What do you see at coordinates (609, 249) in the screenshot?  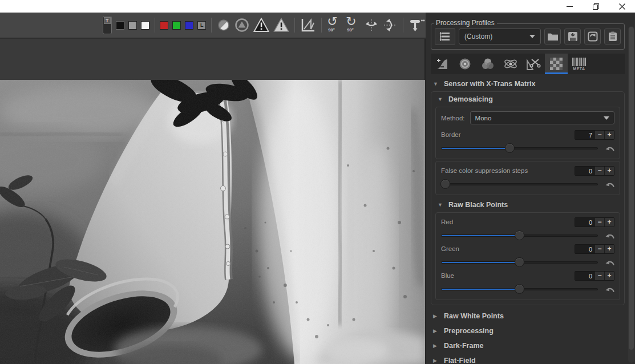 I see `green-increment-button: +` at bounding box center [609, 249].